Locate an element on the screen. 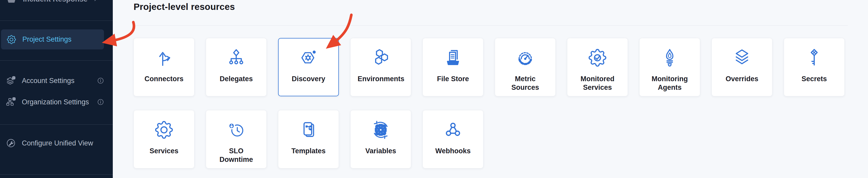  sidebar-item-project-settings: Project Settings is located at coordinates (53, 39).